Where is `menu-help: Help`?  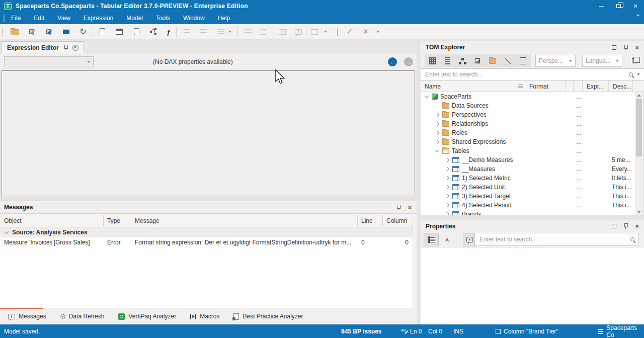 menu-help: Help is located at coordinates (224, 18).